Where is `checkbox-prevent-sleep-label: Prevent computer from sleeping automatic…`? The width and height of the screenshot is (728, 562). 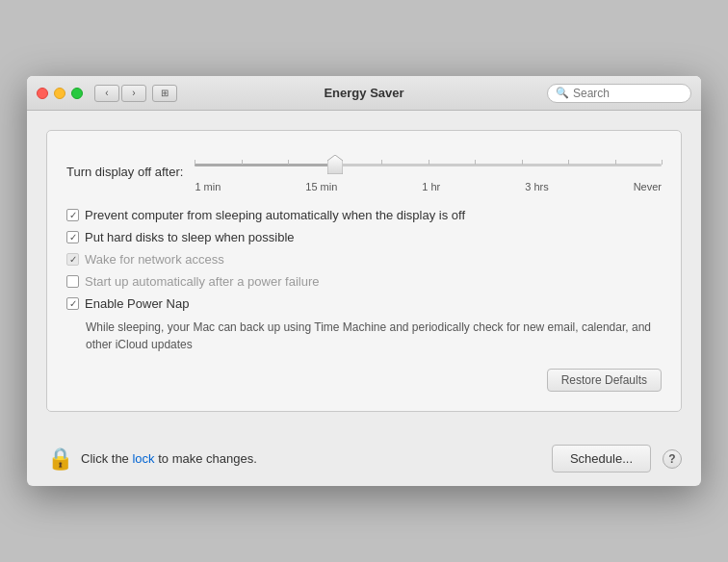
checkbox-prevent-sleep-label: Prevent computer from sleeping automatic… is located at coordinates (275, 216).